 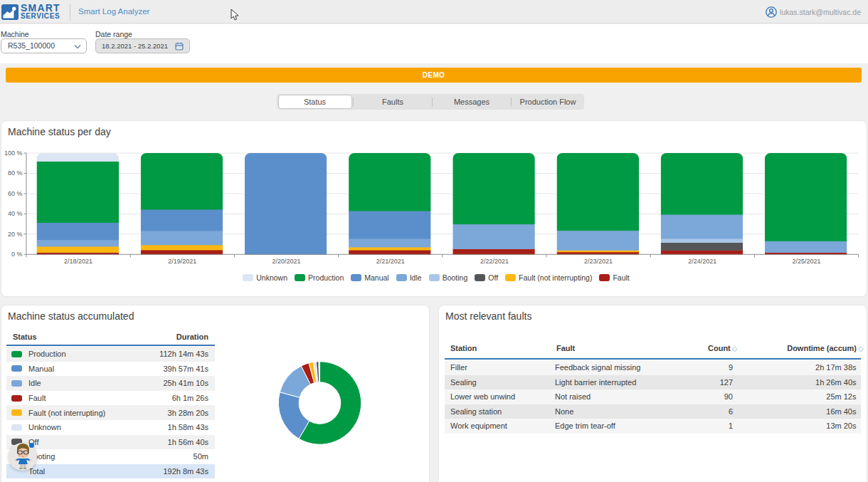 What do you see at coordinates (16, 234) in the screenshot?
I see `svg-text: 20 %` at bounding box center [16, 234].